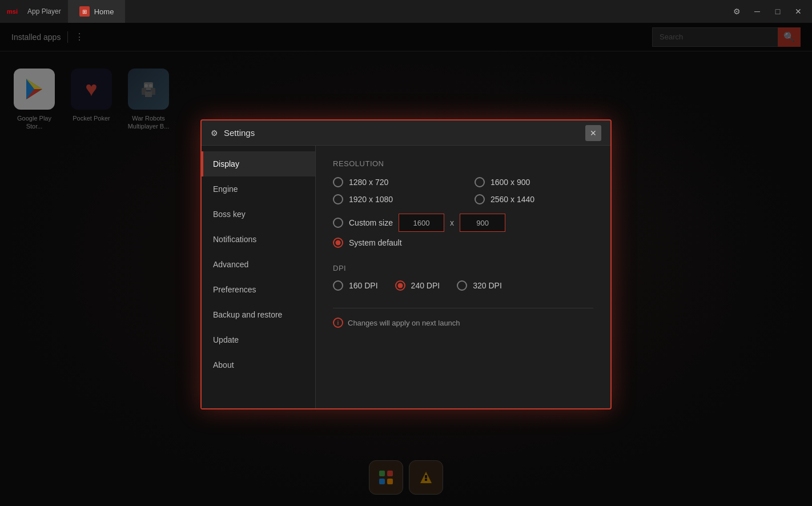 The image size is (812, 506). I want to click on resolution-option-1280: 1280 x 720, so click(392, 182).